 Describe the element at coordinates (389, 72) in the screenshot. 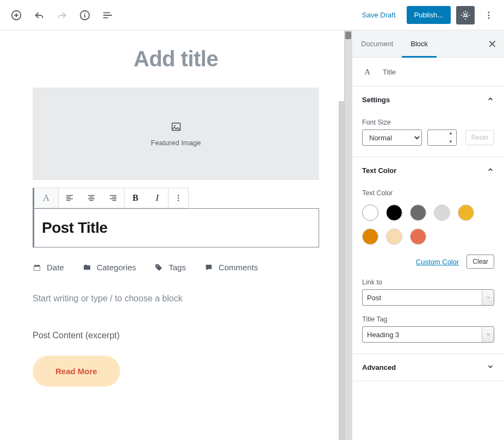

I see `block-type-name: Title` at that location.